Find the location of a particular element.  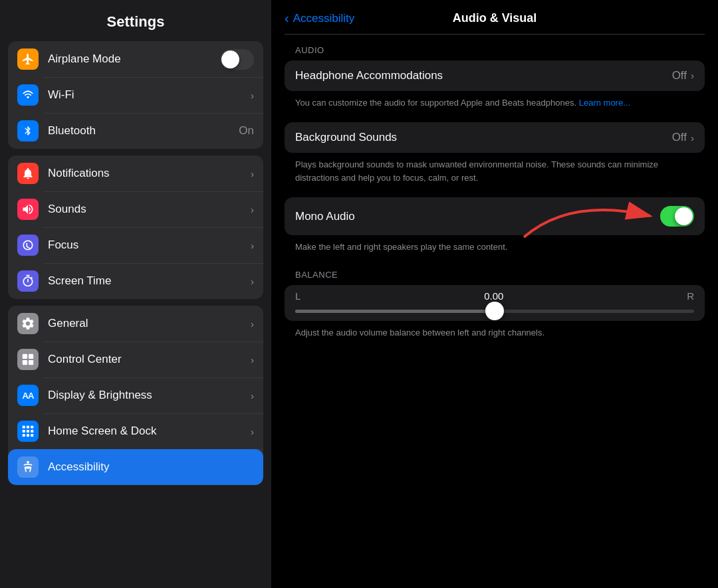

notifications-icon is located at coordinates (28, 173).